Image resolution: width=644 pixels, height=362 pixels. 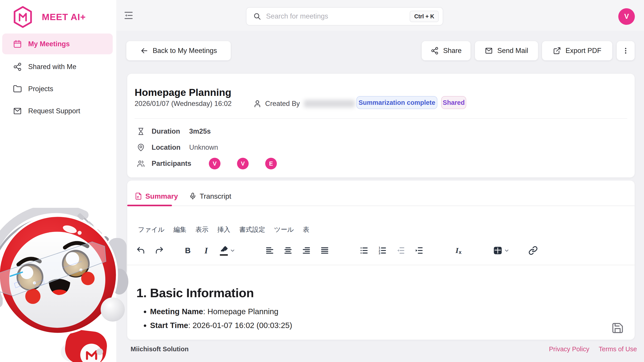 What do you see at coordinates (282, 104) in the screenshot?
I see `created-by-label: Created By` at bounding box center [282, 104].